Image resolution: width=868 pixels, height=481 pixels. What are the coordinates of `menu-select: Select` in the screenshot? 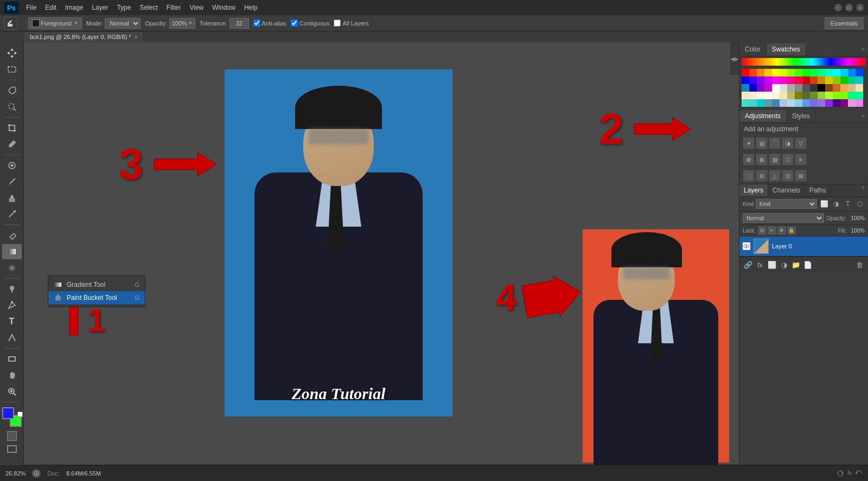 It's located at (149, 8).